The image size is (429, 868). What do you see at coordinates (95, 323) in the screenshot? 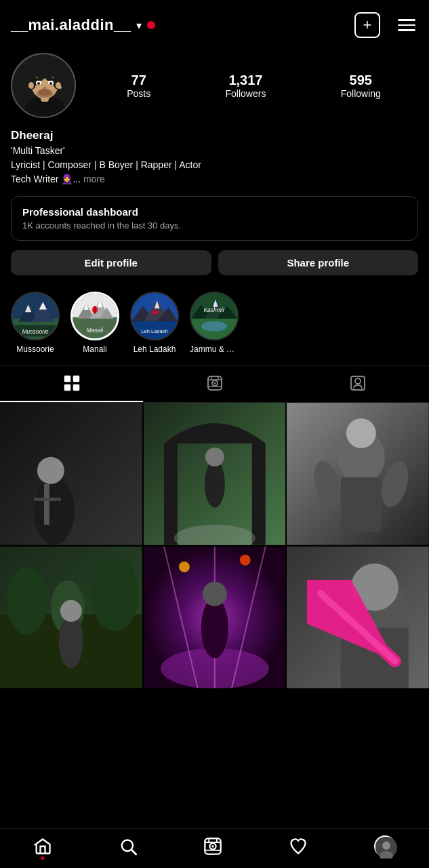
I see `highlight-manali: Manali Manali` at bounding box center [95, 323].